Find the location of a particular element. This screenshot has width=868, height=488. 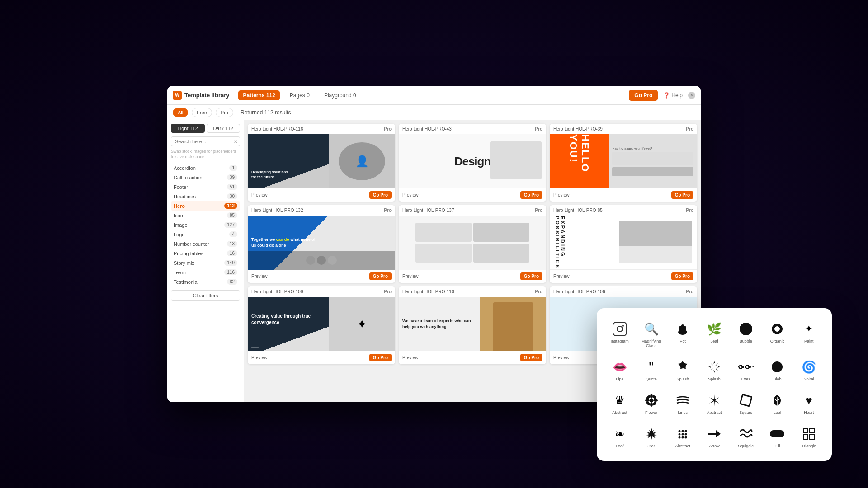

filter-all: All is located at coordinates (180, 113).